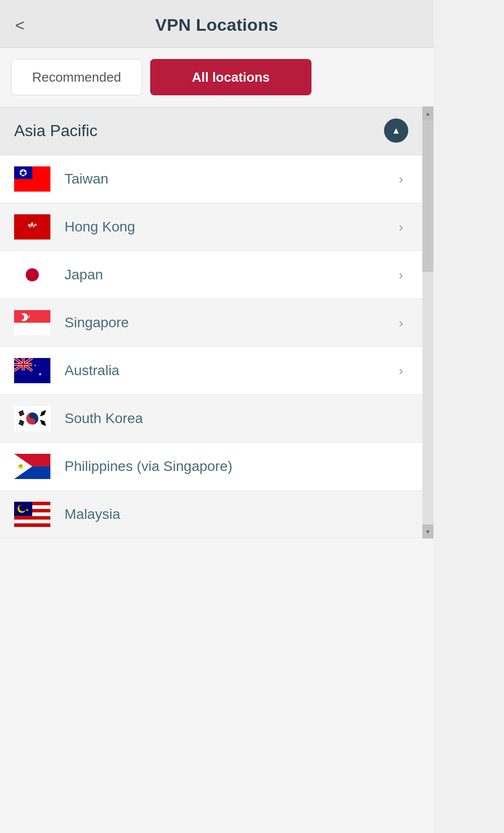 Image resolution: width=504 pixels, height=833 pixels. What do you see at coordinates (20, 25) in the screenshot?
I see `back-button: <` at bounding box center [20, 25].